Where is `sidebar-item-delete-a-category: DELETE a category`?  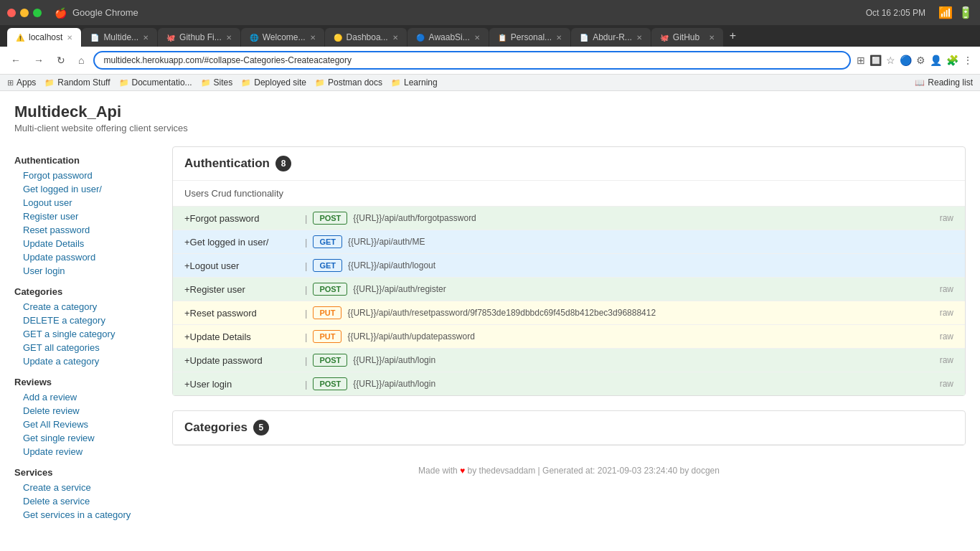 sidebar-item-delete-a-category: DELETE a category is located at coordinates (79, 320).